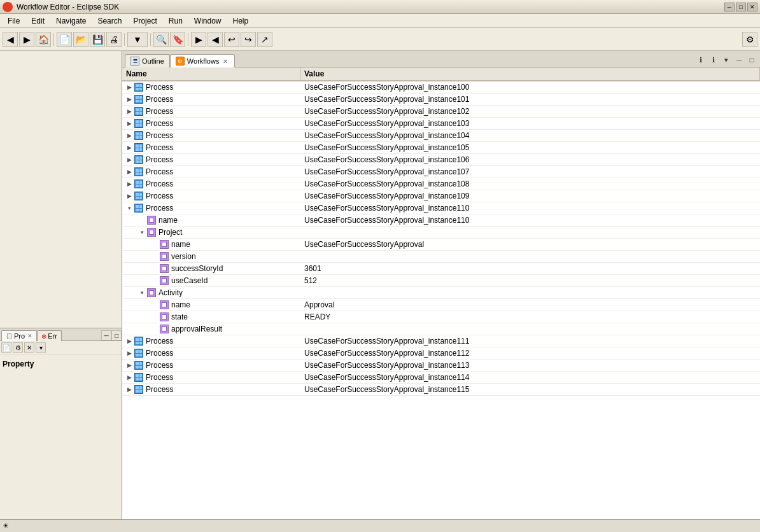  I want to click on menu-run: Run, so click(176, 21).